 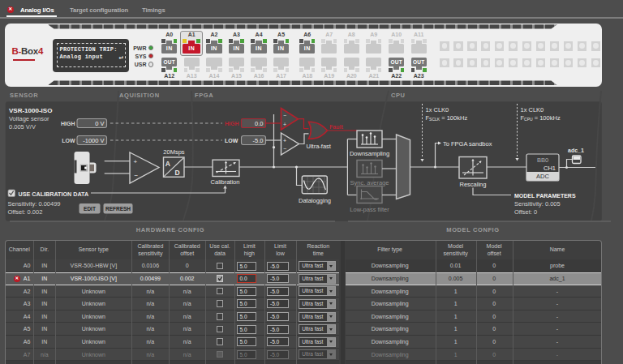 What do you see at coordinates (370, 154) in the screenshot?
I see `svg-text: Downsampling` at bounding box center [370, 154].